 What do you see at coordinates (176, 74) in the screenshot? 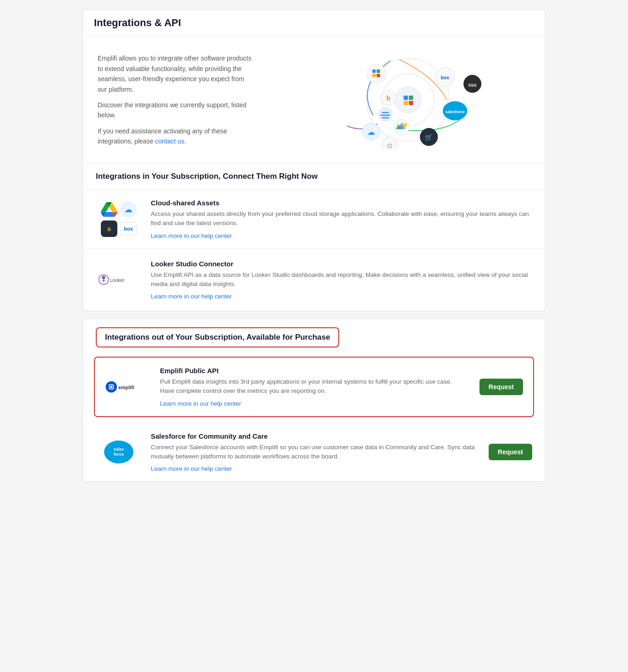
I see `intro-paragraph-1: Emplifi allows you to integrate other so…` at bounding box center [176, 74].